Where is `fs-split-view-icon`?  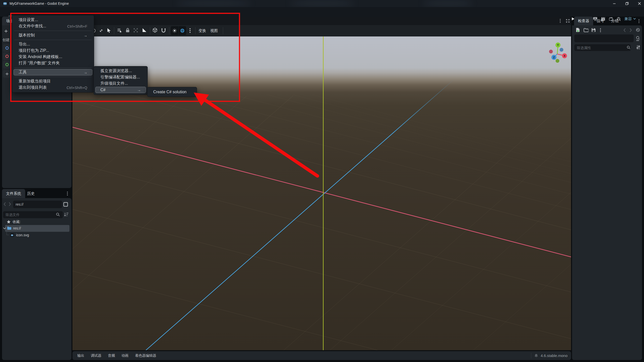
fs-split-view-icon is located at coordinates (66, 204).